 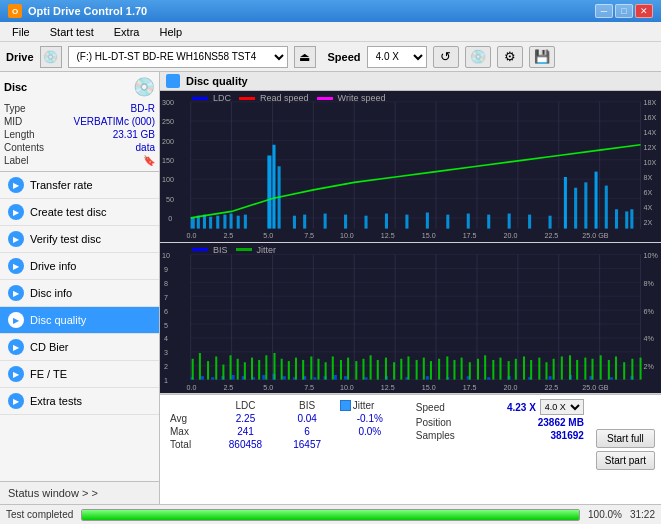 What do you see at coordinates (127, 32) in the screenshot?
I see `menu-extra: Extra` at bounding box center [127, 32].